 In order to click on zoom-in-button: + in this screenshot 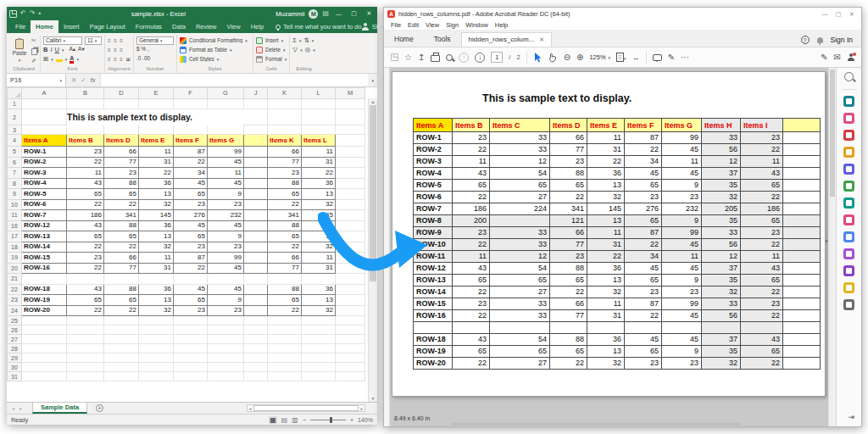, I will do `click(352, 420)`.